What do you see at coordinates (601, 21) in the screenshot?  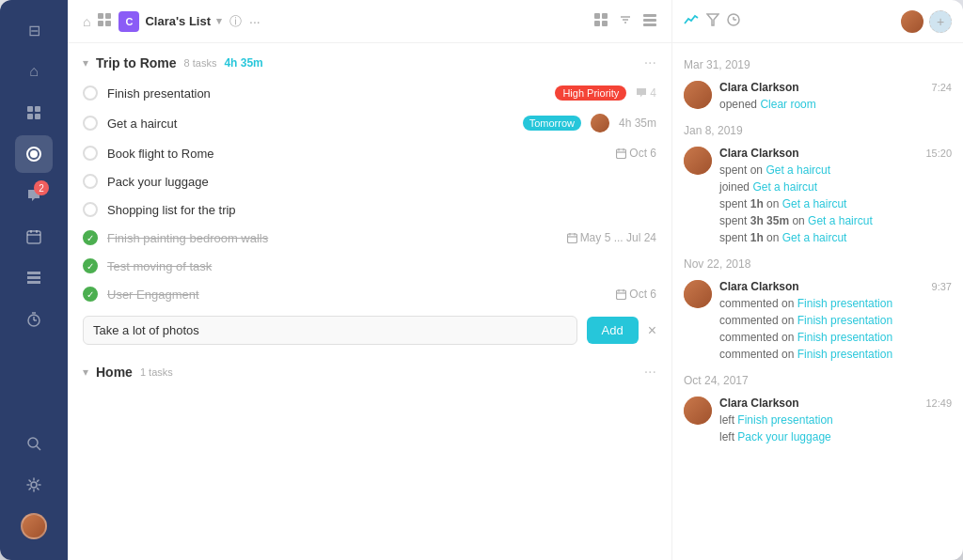 I see `view-grid-icon` at bounding box center [601, 21].